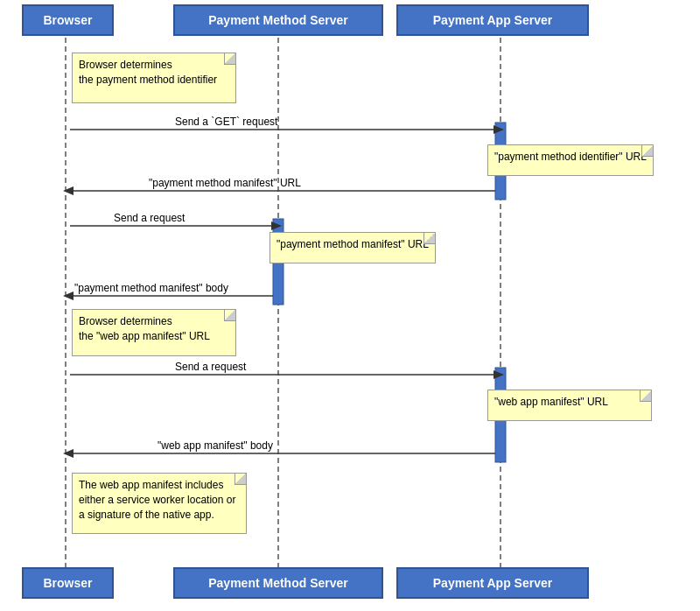 The image size is (700, 611). What do you see at coordinates (570, 405) in the screenshot?
I see `note-web-app-manifest-url: "web app manifest" URL` at bounding box center [570, 405].